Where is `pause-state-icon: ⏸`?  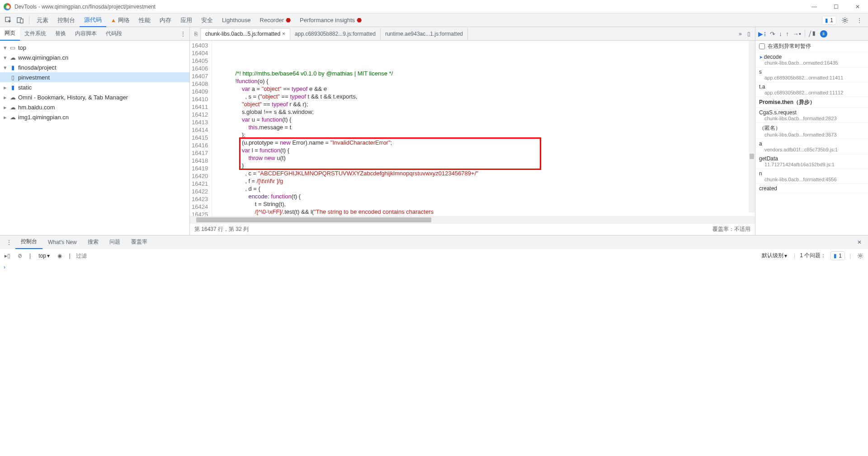 pause-state-icon: ⏸ is located at coordinates (824, 34).